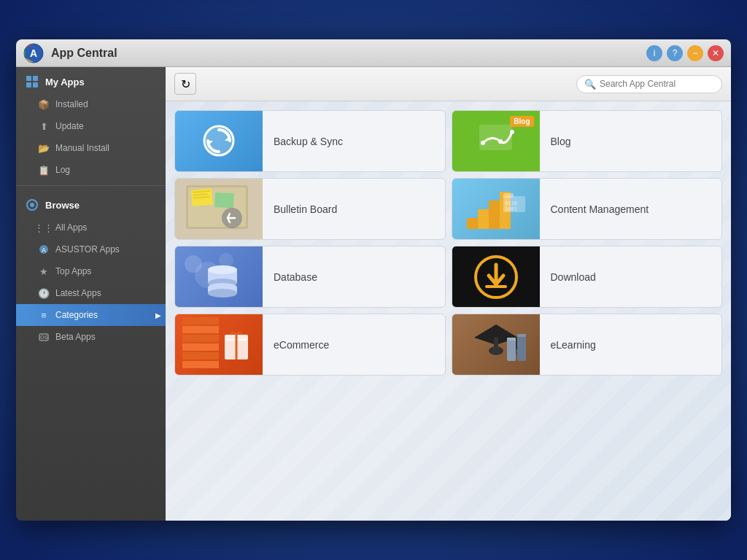  I want to click on sidebar-item-top-apps: ★ Top Apps, so click(90, 271).